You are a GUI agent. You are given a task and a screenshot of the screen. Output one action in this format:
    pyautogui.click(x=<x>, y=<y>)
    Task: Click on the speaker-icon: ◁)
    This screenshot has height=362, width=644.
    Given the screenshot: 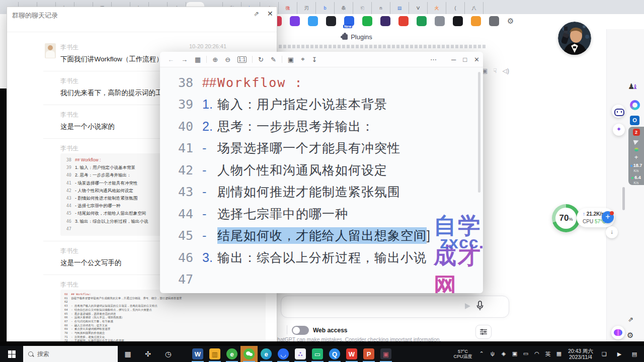 What is the action you would take?
    pyautogui.click(x=506, y=71)
    